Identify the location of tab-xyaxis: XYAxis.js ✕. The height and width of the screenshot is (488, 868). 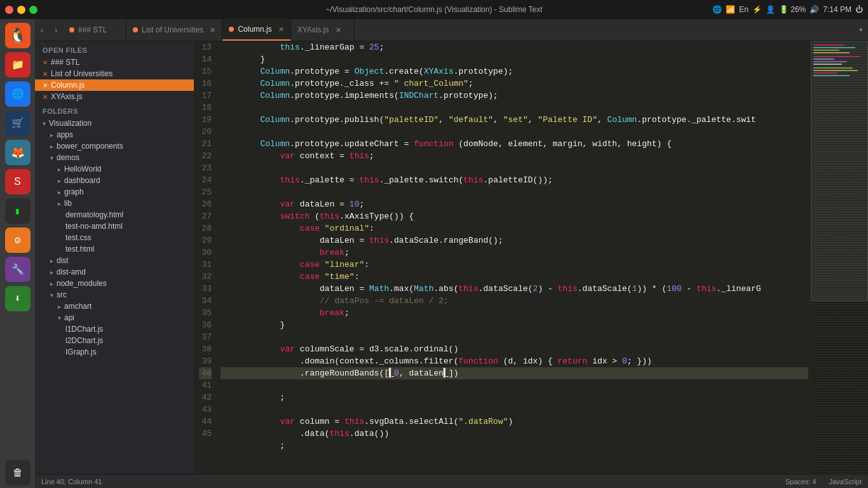
(323, 30).